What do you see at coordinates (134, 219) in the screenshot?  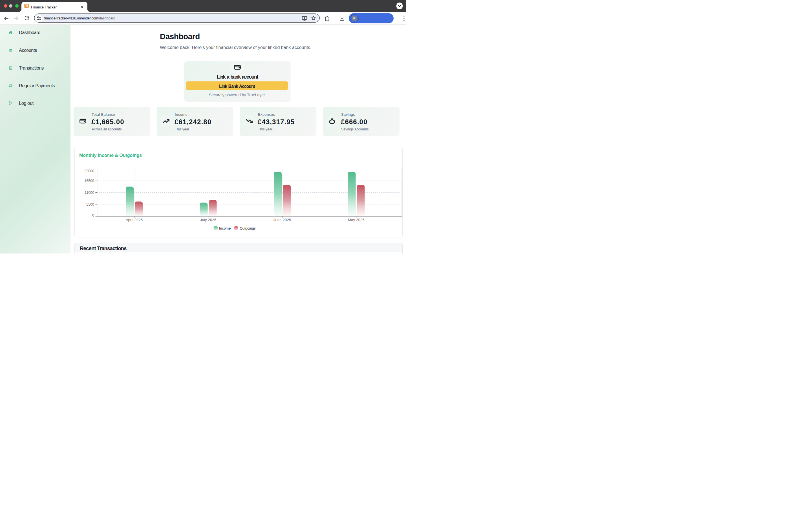 I see `svg-text: April 2025` at bounding box center [134, 219].